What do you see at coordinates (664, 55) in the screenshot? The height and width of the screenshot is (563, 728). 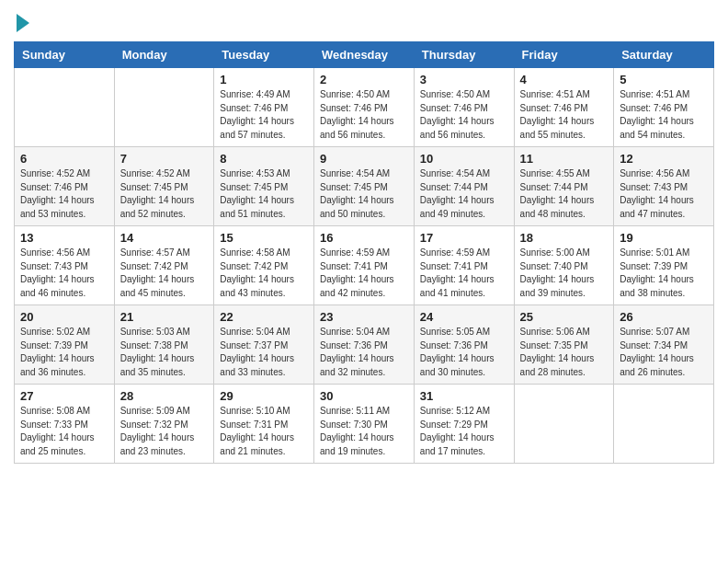 I see `calendar-header-saturday: Saturday` at bounding box center [664, 55].